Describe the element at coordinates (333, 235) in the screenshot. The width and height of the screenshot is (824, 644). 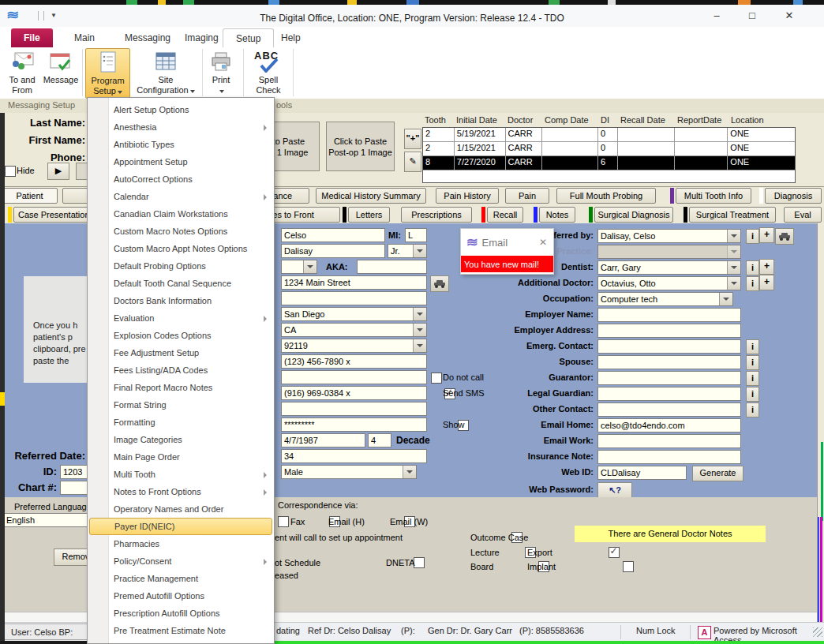
I see `first-name-field: Celso` at that location.